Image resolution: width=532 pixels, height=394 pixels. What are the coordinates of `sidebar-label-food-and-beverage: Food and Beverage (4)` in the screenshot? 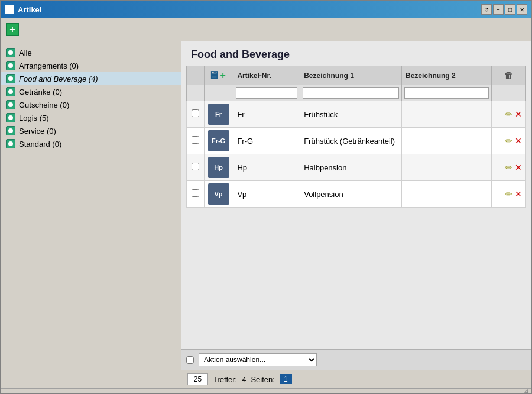 It's located at (59, 79).